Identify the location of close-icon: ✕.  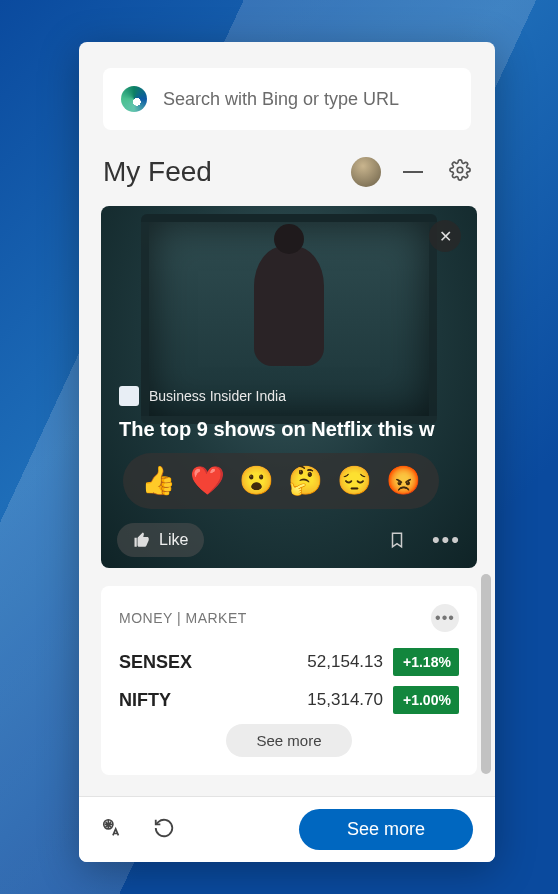
(445, 236).